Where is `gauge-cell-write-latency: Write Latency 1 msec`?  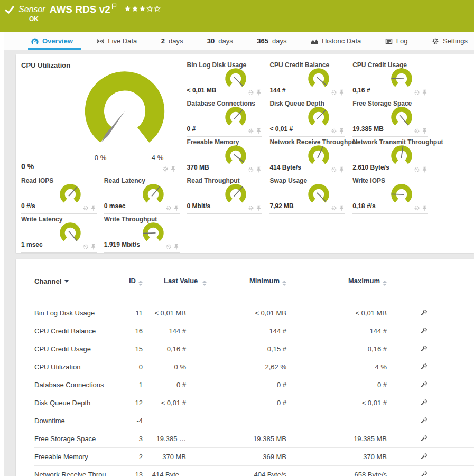 gauge-cell-write-latency: Write Latency 1 msec is located at coordinates (59, 234).